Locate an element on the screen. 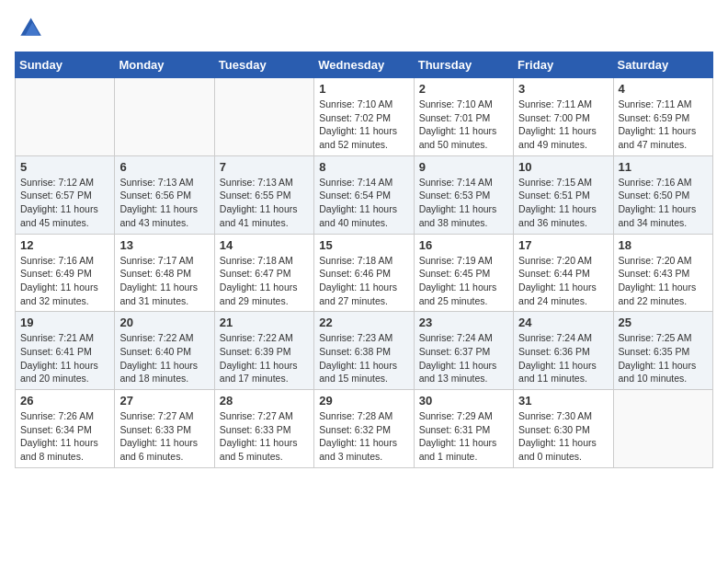  cell-content: Sunrise: 7:16 AM Sunset: 6:50 PM Dayligh… is located at coordinates (664, 202).